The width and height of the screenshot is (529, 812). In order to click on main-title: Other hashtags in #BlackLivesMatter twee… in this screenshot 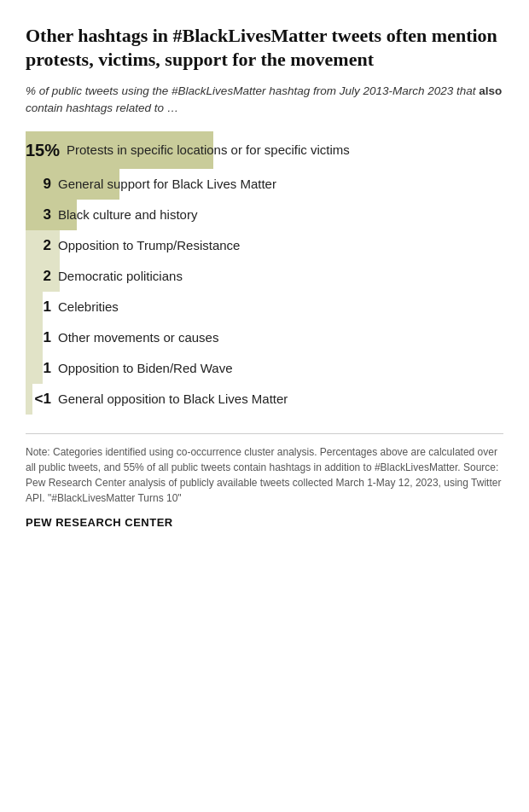, I will do `click(264, 48)`.